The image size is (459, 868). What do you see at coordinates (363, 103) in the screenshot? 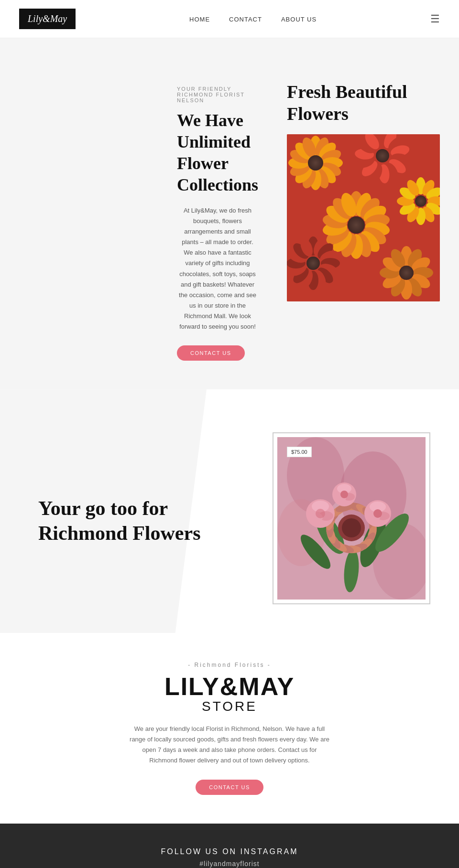
I see `flowers-title: Fresh Beautiful Flowers` at bounding box center [363, 103].